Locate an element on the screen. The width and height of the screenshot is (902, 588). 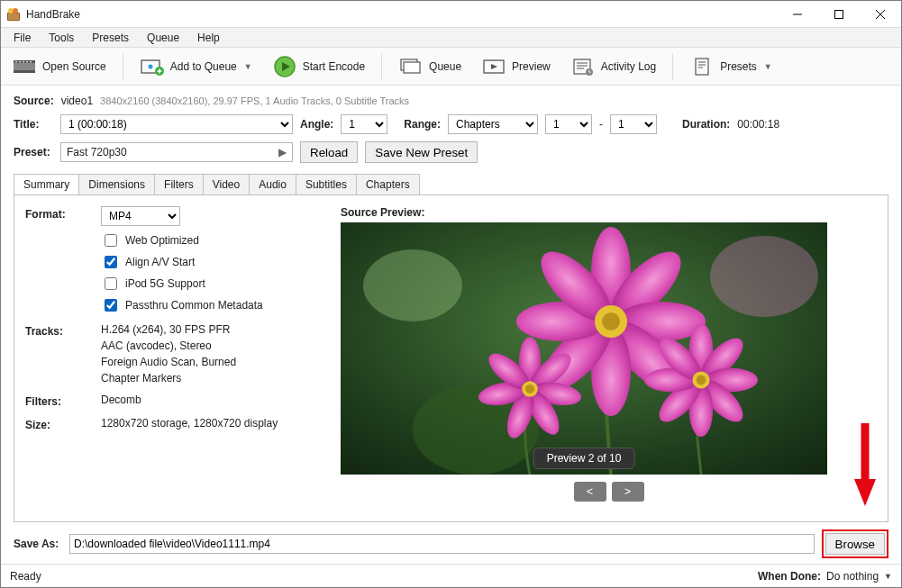
angle-select: 1 is located at coordinates (364, 124).